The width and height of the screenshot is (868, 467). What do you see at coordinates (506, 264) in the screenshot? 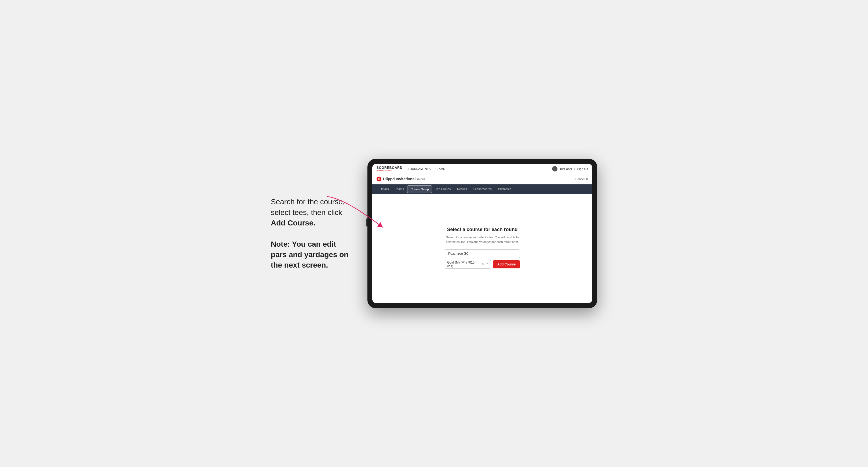
I see `add-course-button: Add Course` at bounding box center [506, 264].